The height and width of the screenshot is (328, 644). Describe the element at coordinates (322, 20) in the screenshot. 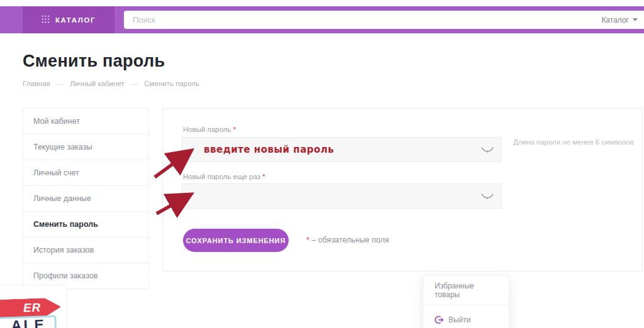

I see `top-navbar: КАТАЛОГ Каталог` at that location.